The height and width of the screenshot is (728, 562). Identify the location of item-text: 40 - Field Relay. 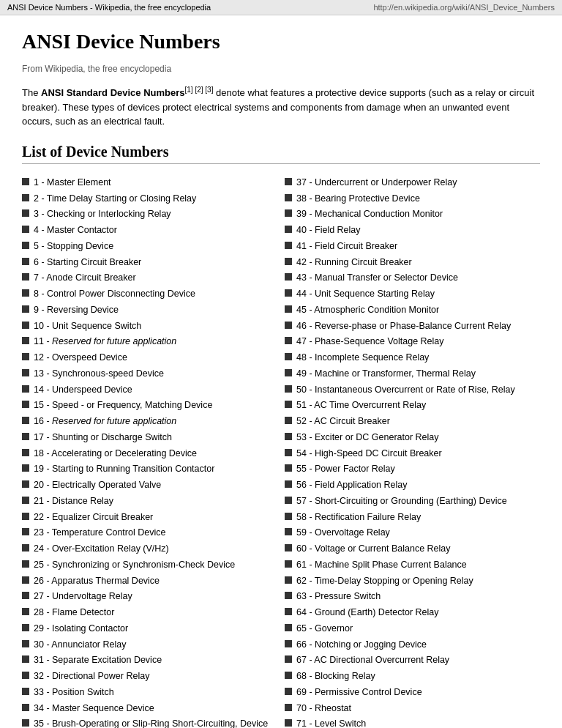
(419, 230).